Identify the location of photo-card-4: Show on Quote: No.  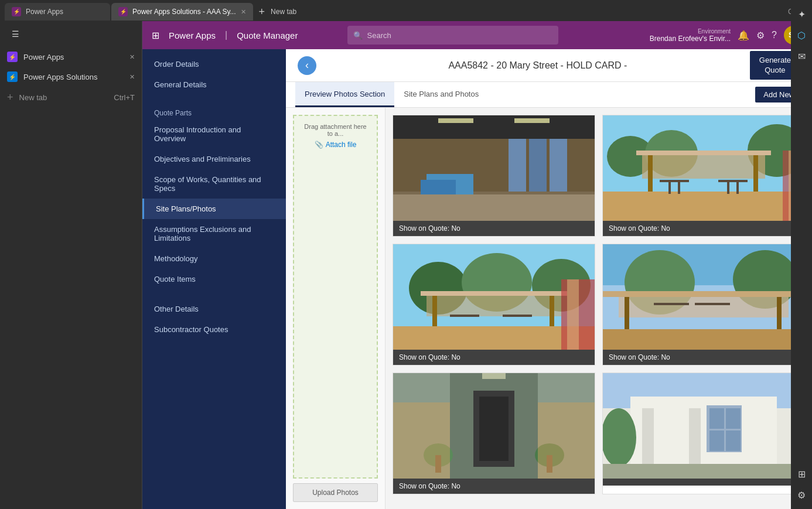
(704, 305).